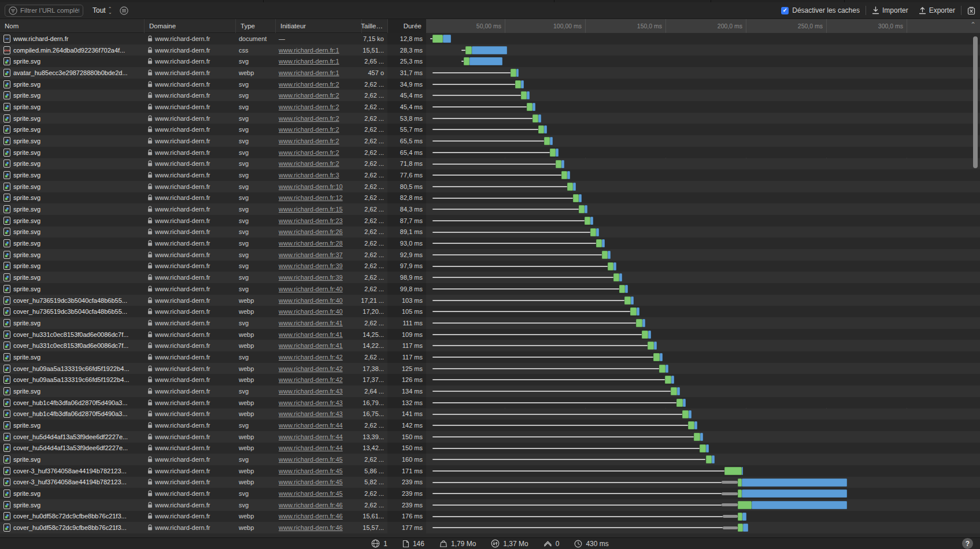 This screenshot has width=980, height=549. I want to click on column-header-nom: Nom, so click(72, 26).